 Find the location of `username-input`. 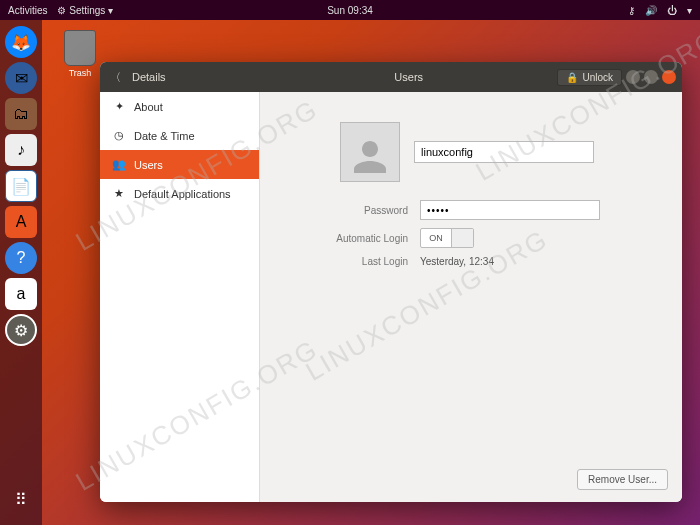

username-input is located at coordinates (504, 152).